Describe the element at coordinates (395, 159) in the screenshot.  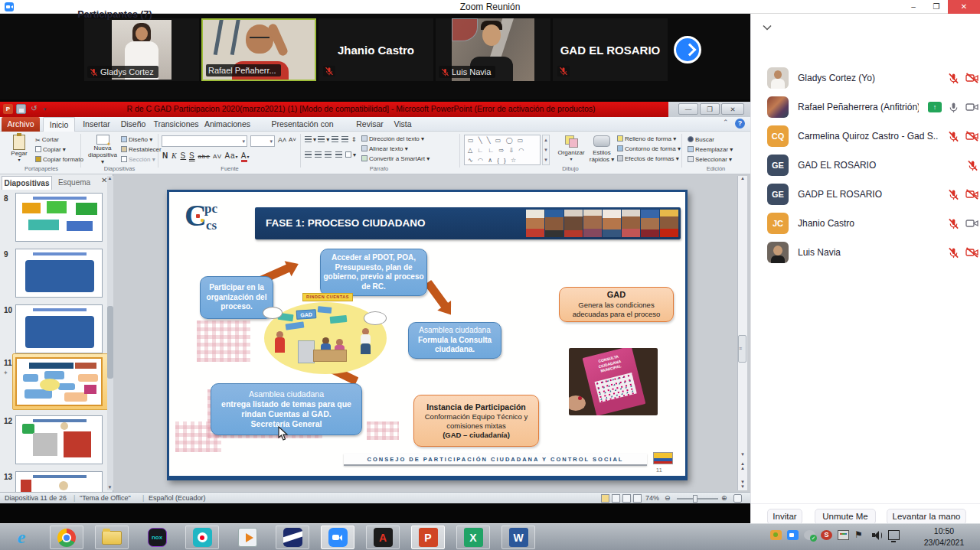
I see `smartart-button: Convertir a SmartArt ▾` at that location.